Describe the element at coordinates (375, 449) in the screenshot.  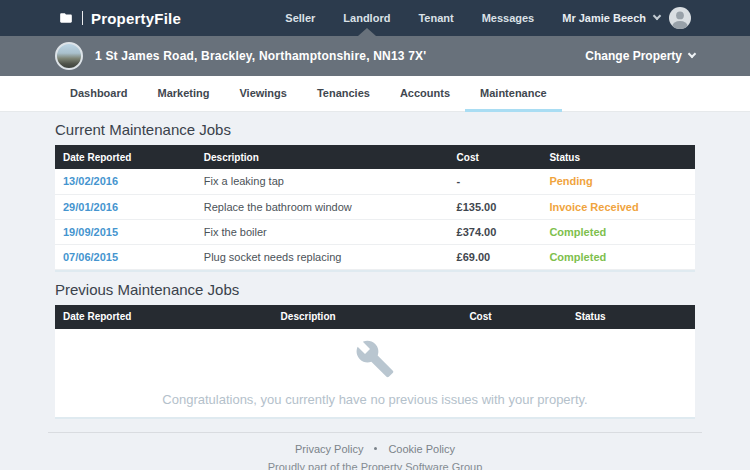
I see `footer-links: Privacy Policy Cookie Policy` at that location.